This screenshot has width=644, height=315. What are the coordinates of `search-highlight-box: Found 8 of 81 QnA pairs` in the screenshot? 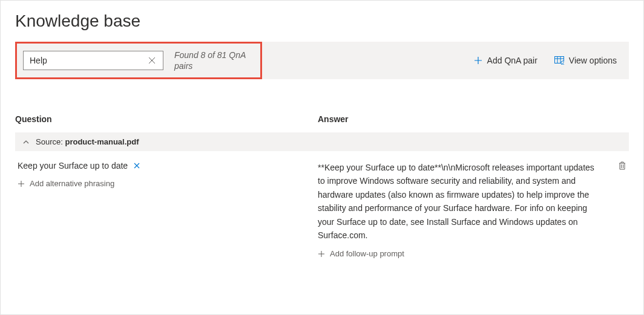 It's located at (139, 60).